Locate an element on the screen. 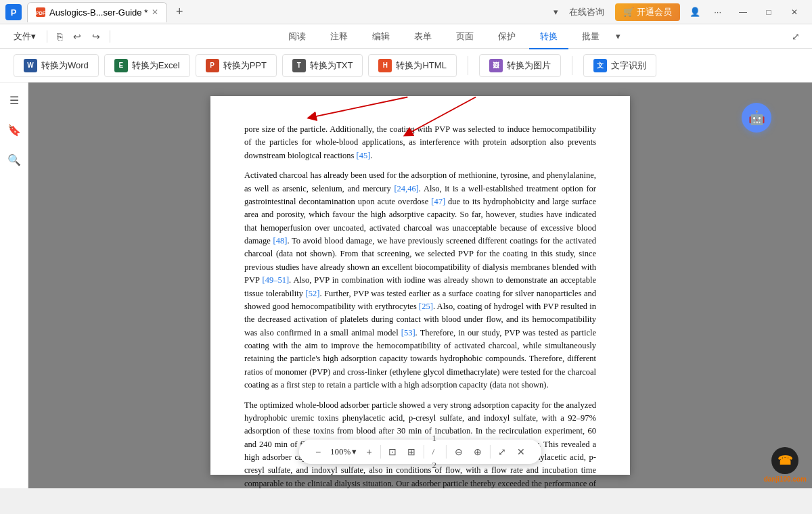 The image size is (812, 514). expand-icon: ⤢ is located at coordinates (796, 37).